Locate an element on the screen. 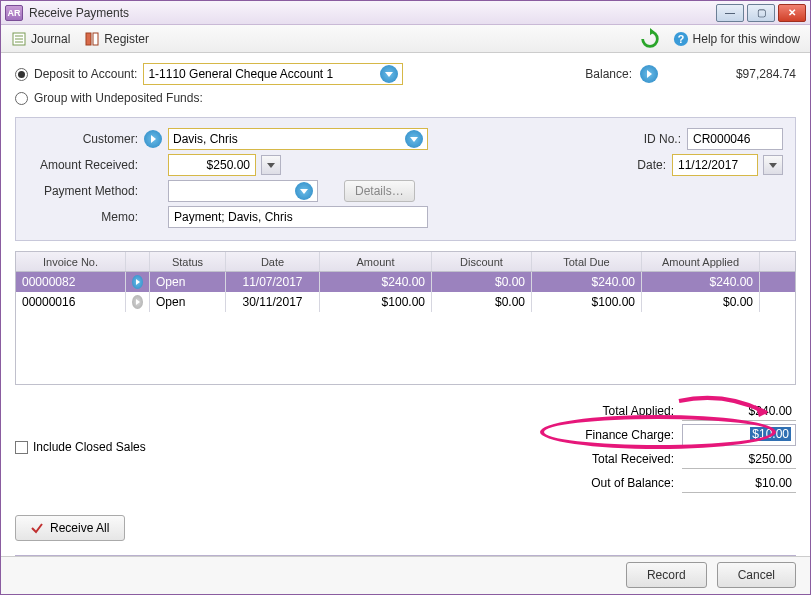  col-total-due: Total Due is located at coordinates (587, 262).